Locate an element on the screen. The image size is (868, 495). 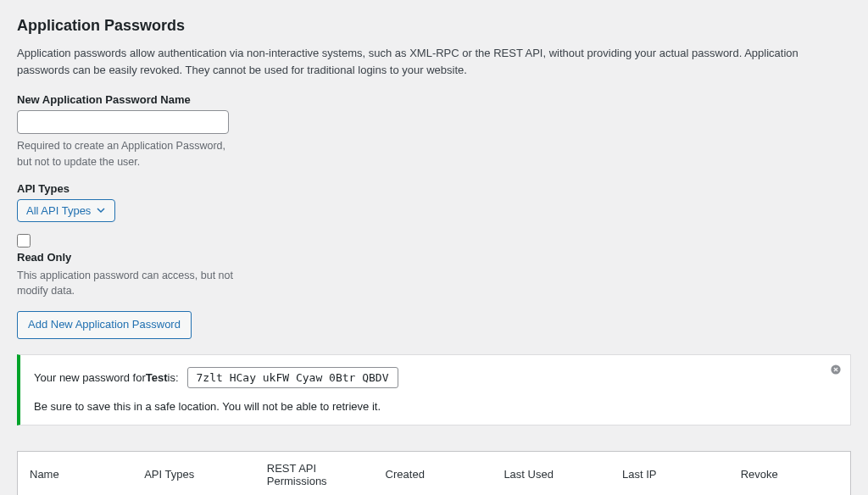
name-input is located at coordinates (123, 122).